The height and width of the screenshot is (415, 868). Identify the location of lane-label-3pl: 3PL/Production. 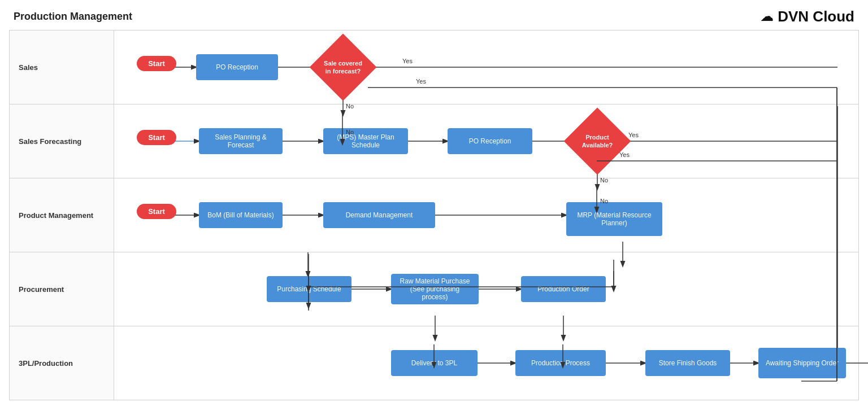
(62, 363).